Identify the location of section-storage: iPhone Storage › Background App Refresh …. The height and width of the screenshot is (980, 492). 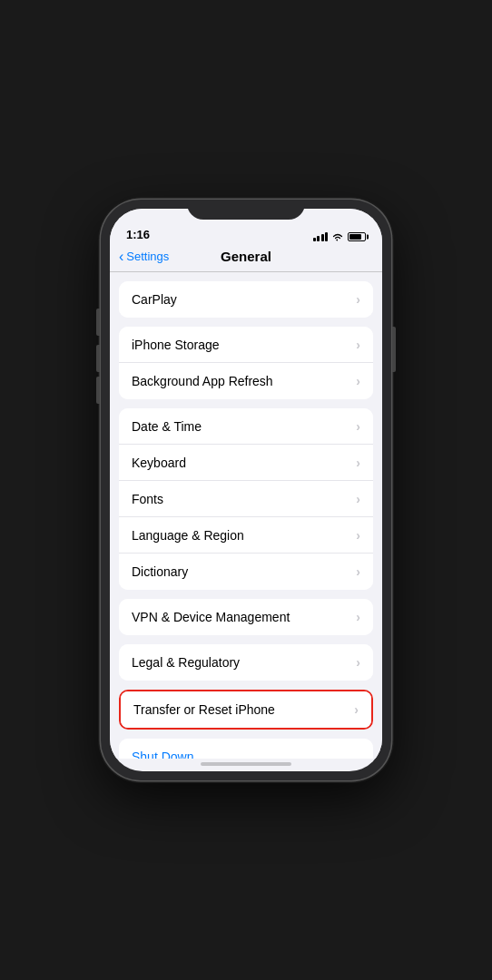
(246, 363).